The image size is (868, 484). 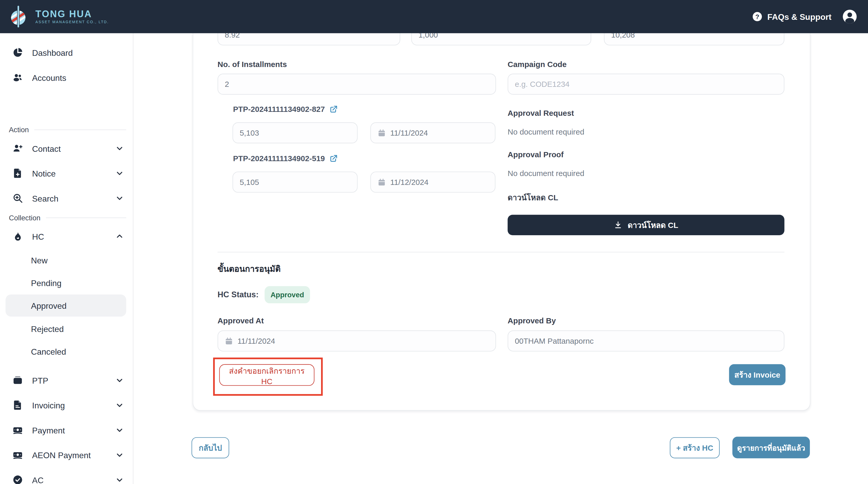 What do you see at coordinates (49, 405) in the screenshot?
I see `sidebar-item-label: Invoicing` at bounding box center [49, 405].